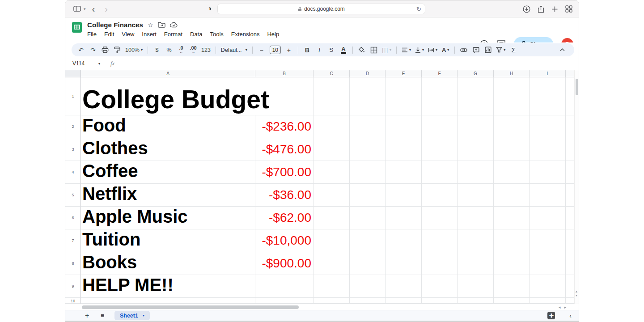 This screenshot has width=644, height=322. I want to click on row-header: 4, so click(73, 173).